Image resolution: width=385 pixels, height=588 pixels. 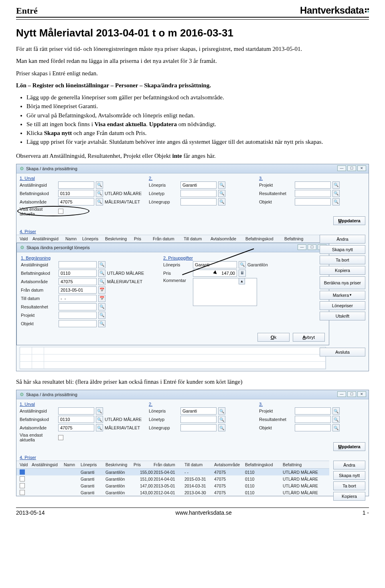 I want to click on checkbox-visa-endast, so click(x=61, y=437).